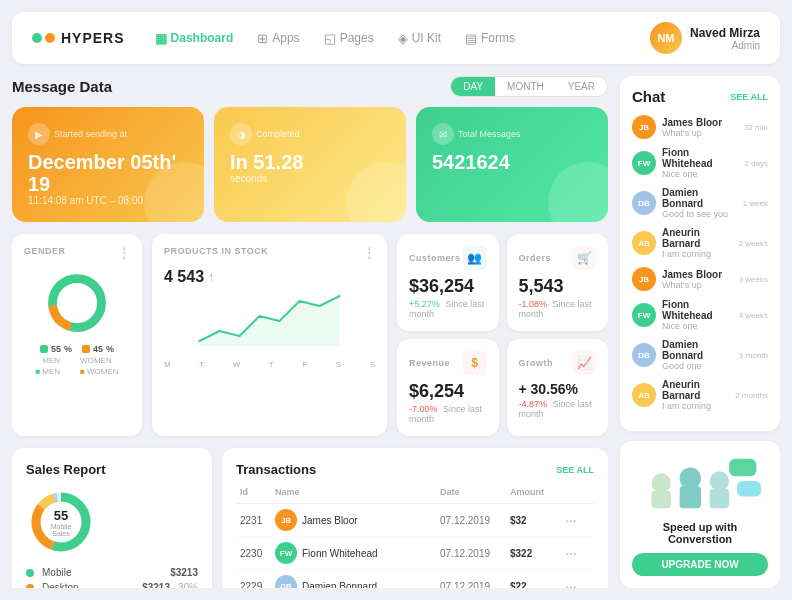 This screenshot has width=792, height=600. Describe the element at coordinates (44, 38) in the screenshot. I see `logo-dots` at that location.